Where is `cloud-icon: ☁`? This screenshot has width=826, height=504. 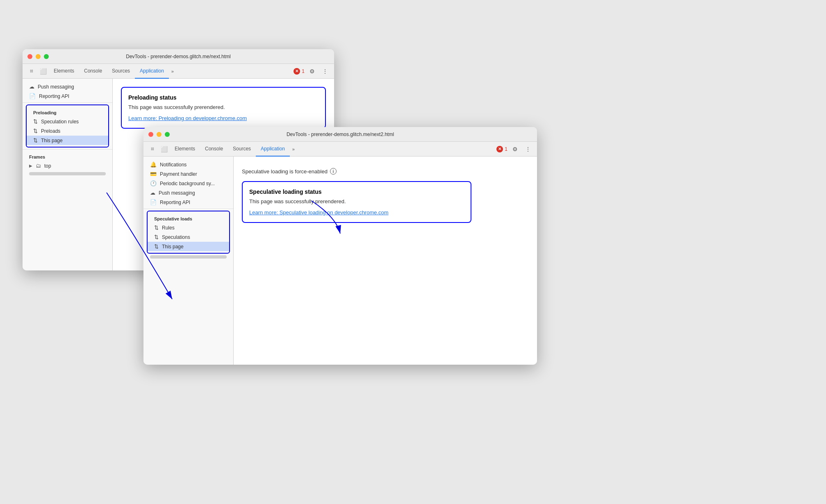 cloud-icon: ☁ is located at coordinates (32, 87).